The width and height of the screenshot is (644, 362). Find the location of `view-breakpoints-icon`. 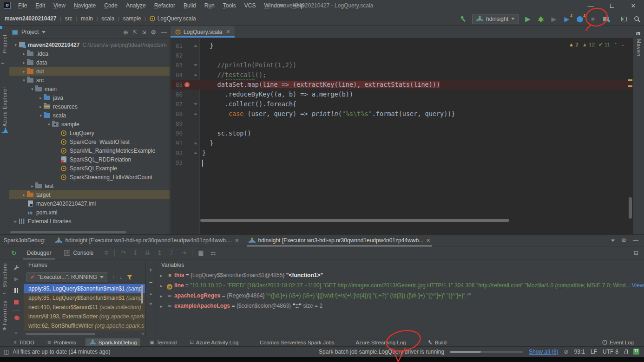

view-breakpoints-icon is located at coordinates (16, 317).